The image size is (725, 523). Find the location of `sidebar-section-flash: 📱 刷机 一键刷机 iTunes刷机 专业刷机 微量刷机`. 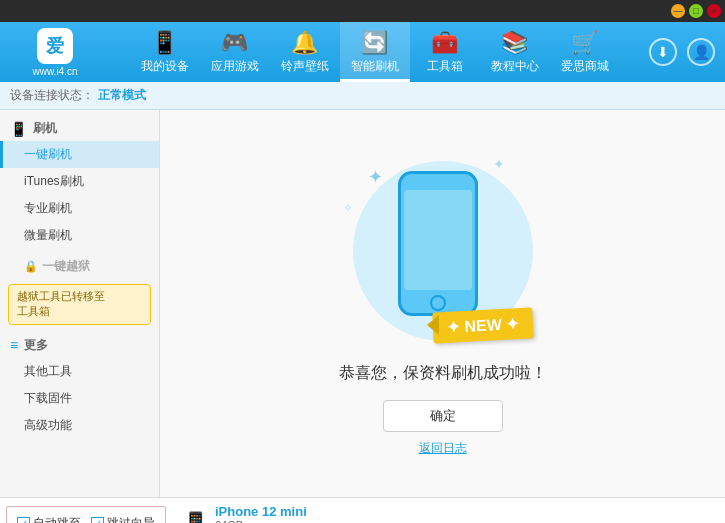

sidebar-section-flash: 📱 刷机 一键刷机 iTunes刷机 专业刷机 微量刷机 is located at coordinates (80, 182).